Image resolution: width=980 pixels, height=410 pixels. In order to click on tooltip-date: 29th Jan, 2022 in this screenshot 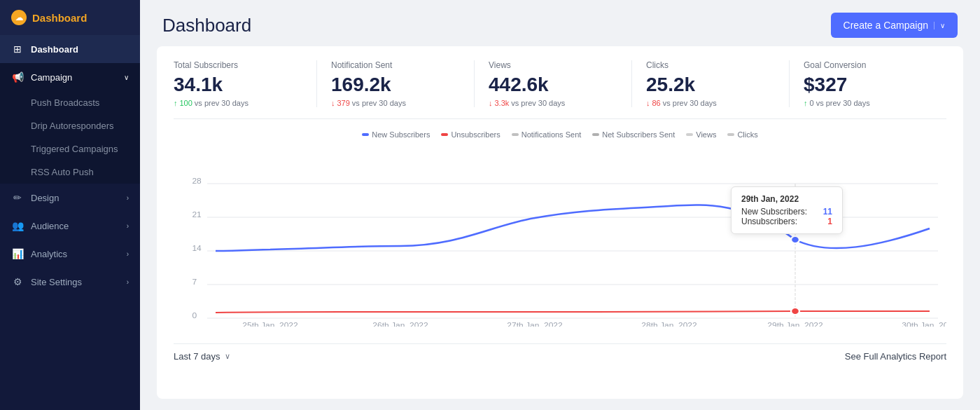, I will do `click(787, 199)`.